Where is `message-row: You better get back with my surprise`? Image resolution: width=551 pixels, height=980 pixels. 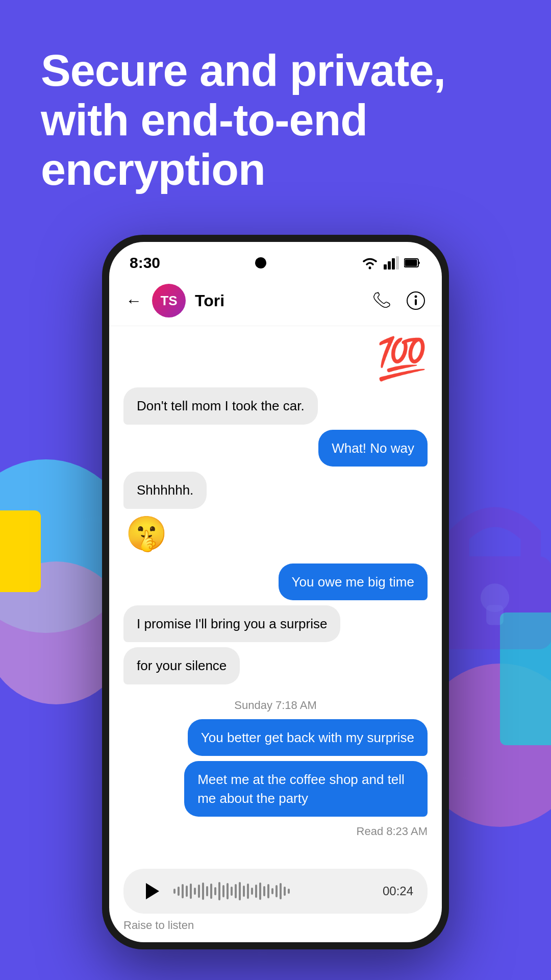
message-row: You better get back with my surprise is located at coordinates (276, 738).